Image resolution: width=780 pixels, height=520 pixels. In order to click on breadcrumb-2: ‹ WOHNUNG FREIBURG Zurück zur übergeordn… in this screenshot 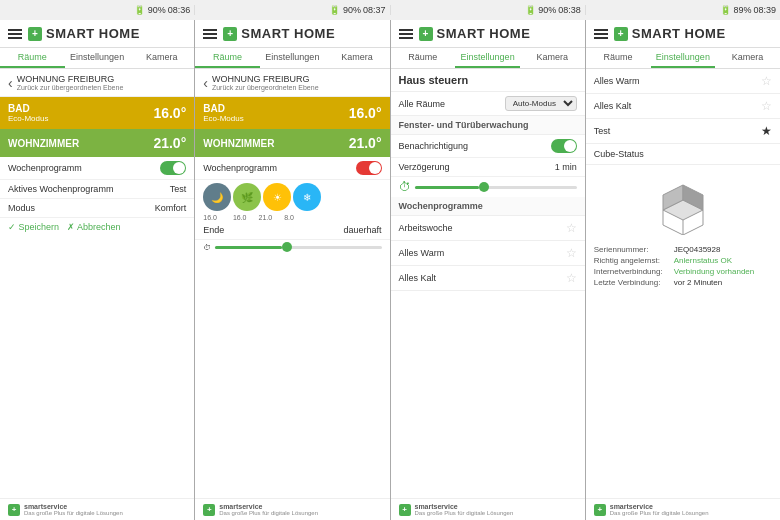, I will do `click(292, 83)`.